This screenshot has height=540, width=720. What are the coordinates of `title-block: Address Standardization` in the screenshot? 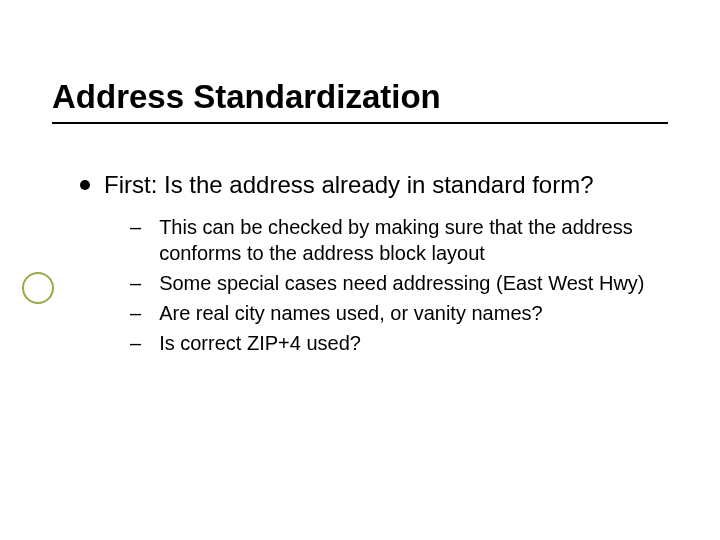 It's located at (360, 101).